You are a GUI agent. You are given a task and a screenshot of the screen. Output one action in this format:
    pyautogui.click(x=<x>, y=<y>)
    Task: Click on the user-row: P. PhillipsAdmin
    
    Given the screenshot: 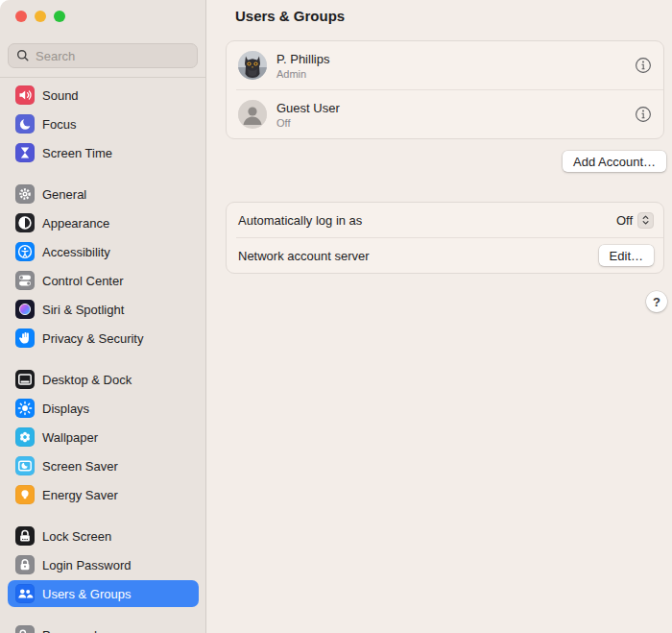 What is the action you would take?
    pyautogui.click(x=445, y=65)
    